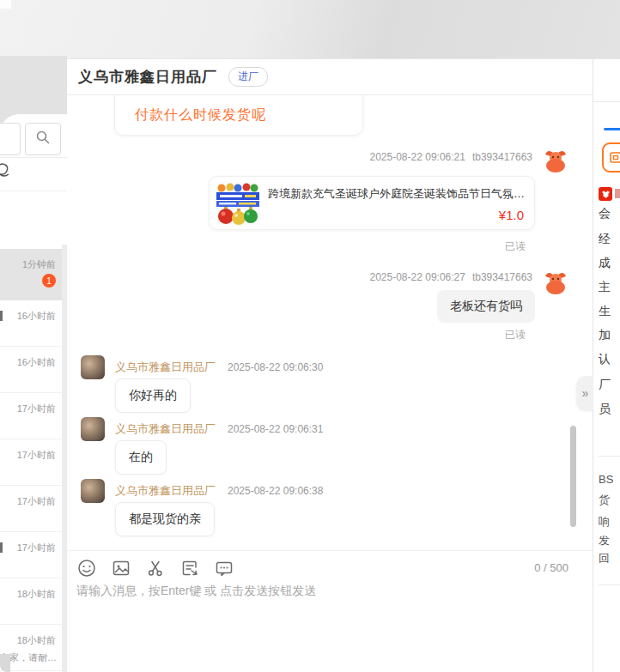 The image size is (620, 672). Describe the element at coordinates (239, 115) in the screenshot. I see `partial-message-card: 付款什么时候发货呢` at that location.